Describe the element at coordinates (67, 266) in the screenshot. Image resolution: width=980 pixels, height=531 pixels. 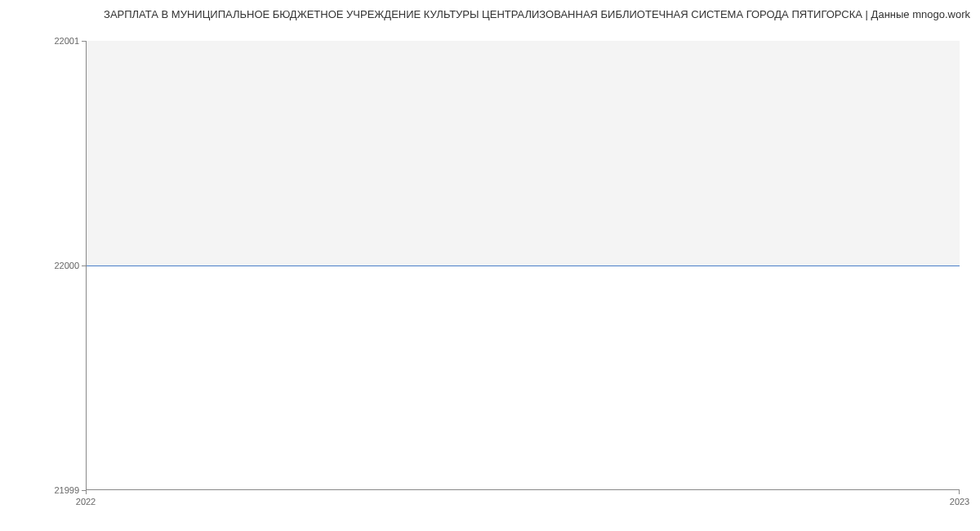
I see `y-axis-tick-label: 22000` at that location.